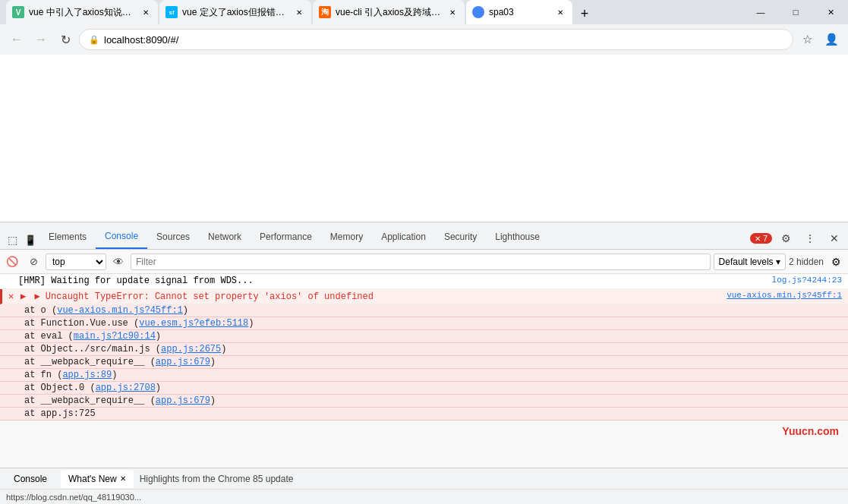 The image size is (848, 504). Describe the element at coordinates (12, 240) in the screenshot. I see `devtools-inspect-button: ⬚` at that location.